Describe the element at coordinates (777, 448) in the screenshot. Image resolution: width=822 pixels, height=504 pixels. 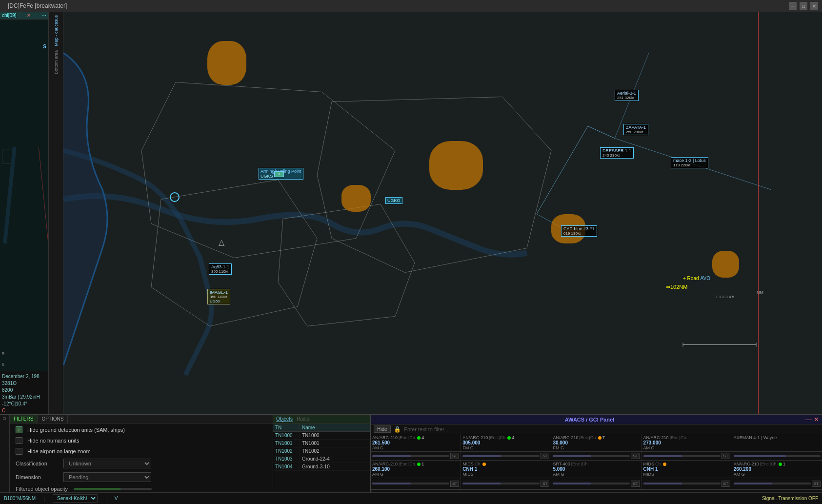
I see `r5-mode` at that location.